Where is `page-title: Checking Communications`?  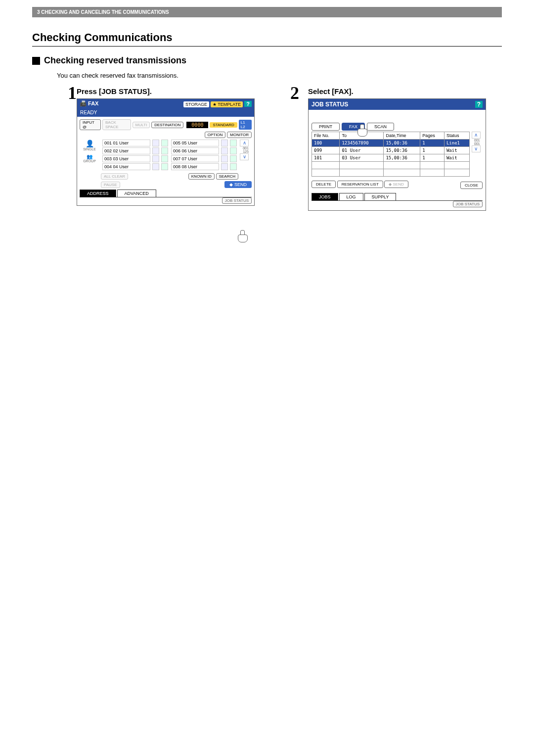
page-title: Checking Communications is located at coordinates (267, 38).